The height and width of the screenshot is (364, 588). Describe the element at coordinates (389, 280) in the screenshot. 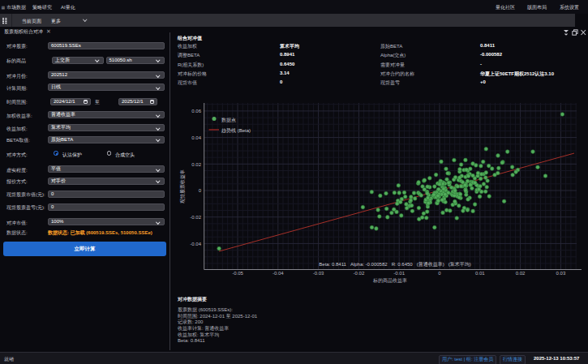

I see `svg-text: 标的商品收益率` at that location.